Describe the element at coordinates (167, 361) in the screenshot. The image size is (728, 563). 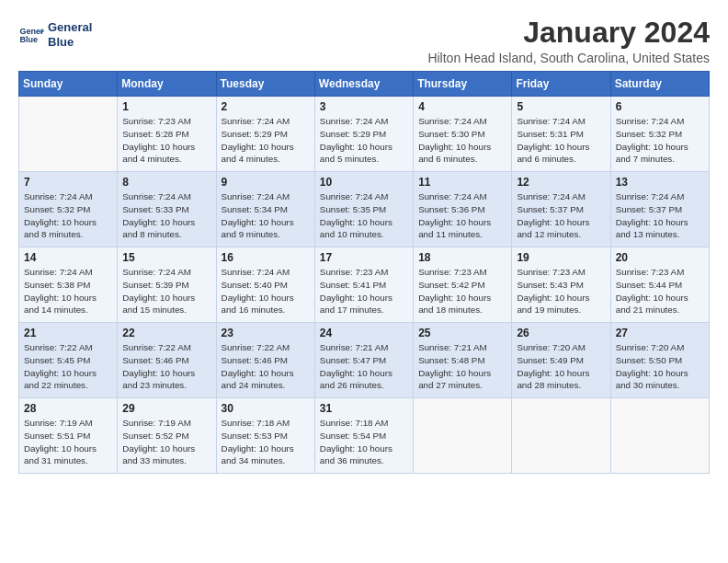
I see `calendar-cell: 22Sunrise: 7:22 AM Sunset: 5:46 PM Dayli…` at that location.